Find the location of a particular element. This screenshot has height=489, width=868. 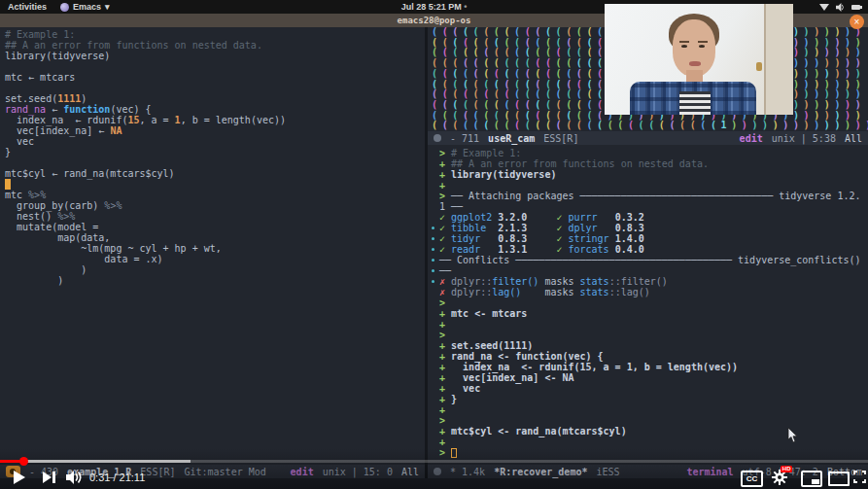

paren-art-row: ((((((((((((((((((((((((((((1)))))))))))… is located at coordinates (649, 126).